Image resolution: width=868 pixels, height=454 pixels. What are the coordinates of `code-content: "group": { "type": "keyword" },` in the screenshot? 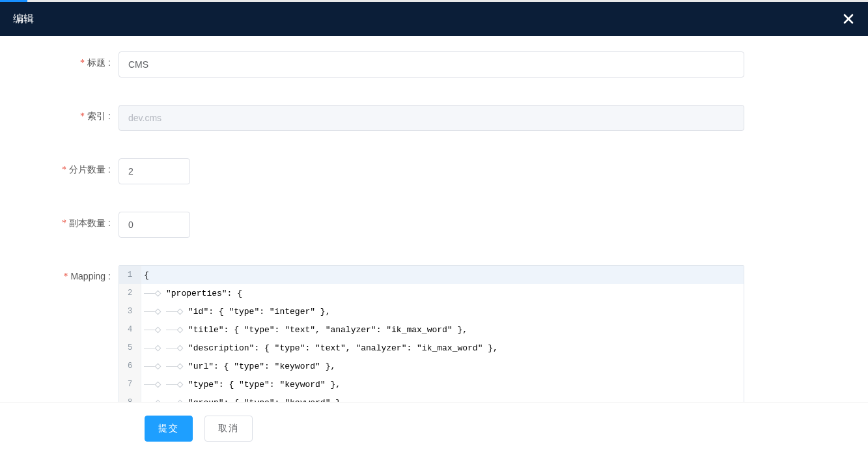 It's located at (443, 397).